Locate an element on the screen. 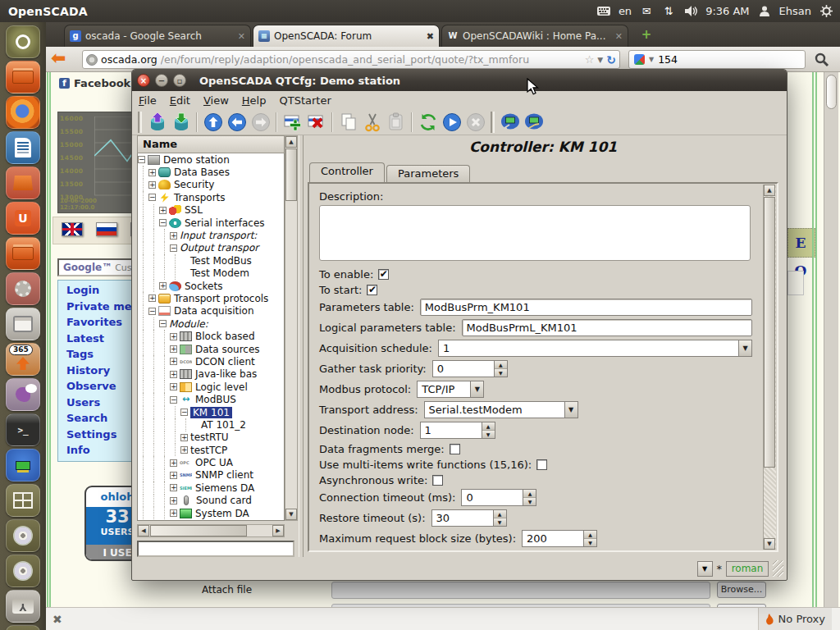 Image resolution: width=840 pixels, height=630 pixels. launcher-item-usb-drive: Y is located at coordinates (23, 606).